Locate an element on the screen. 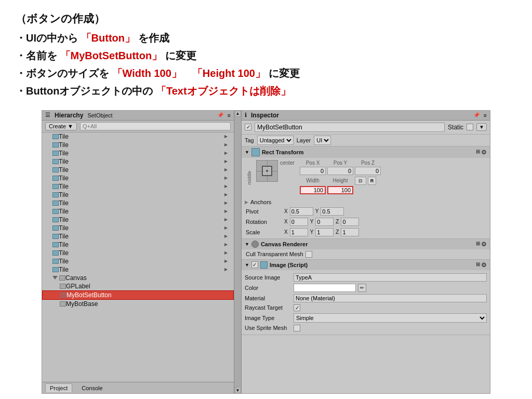 This screenshot has height=399, width=532. image-type-dropdown: Simple Sliced Tiled Filled is located at coordinates (390, 318).